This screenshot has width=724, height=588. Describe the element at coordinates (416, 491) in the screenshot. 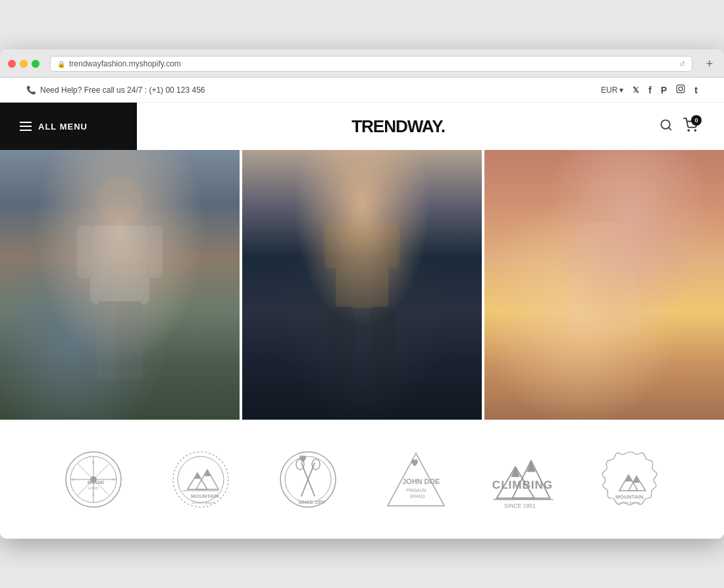

I see `svg-text: PREMIUM` at that location.